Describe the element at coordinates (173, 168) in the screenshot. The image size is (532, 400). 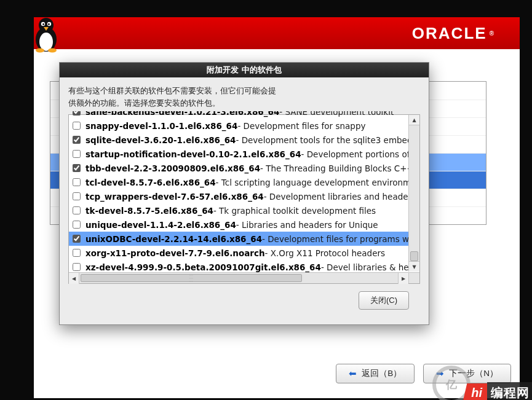
I see `package-name: tbb-devel-2.2-3.20090809.el6.x86_64` at that location.